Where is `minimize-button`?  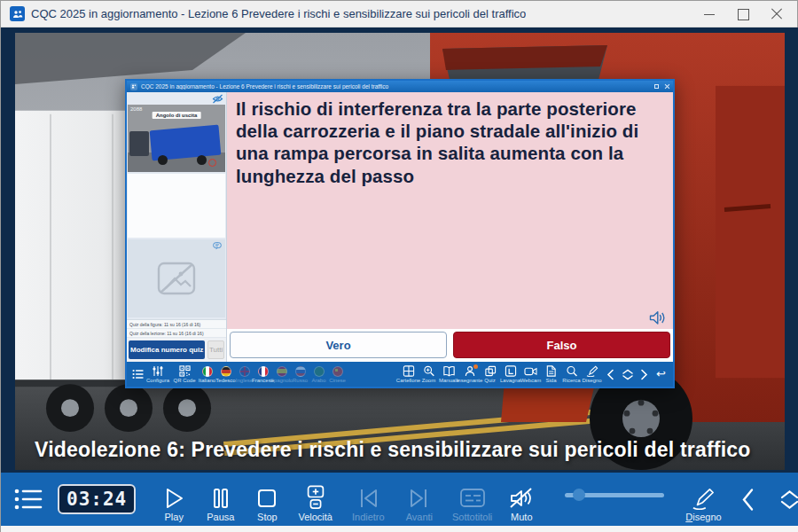
minimize-button is located at coordinates (709, 14).